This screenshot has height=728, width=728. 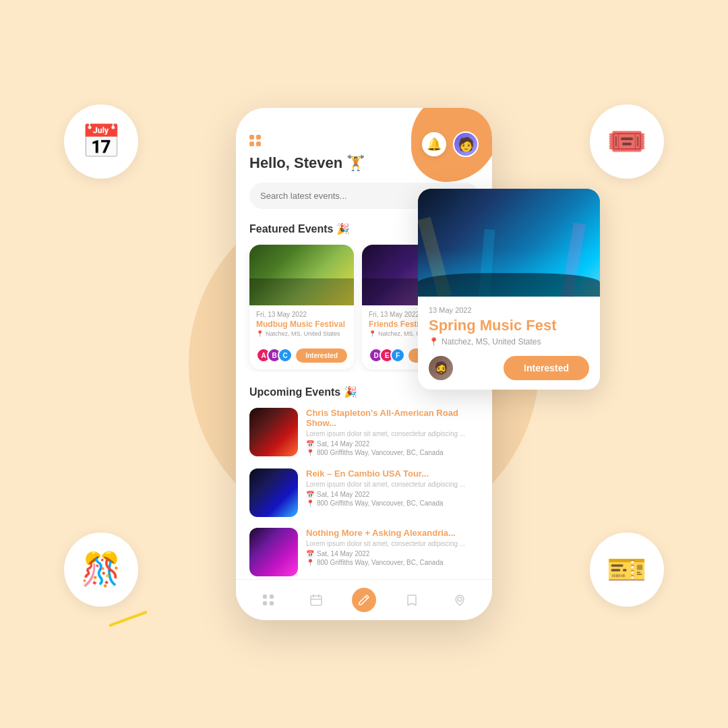 What do you see at coordinates (434, 144) in the screenshot?
I see `notification-bell: 🔔` at bounding box center [434, 144].